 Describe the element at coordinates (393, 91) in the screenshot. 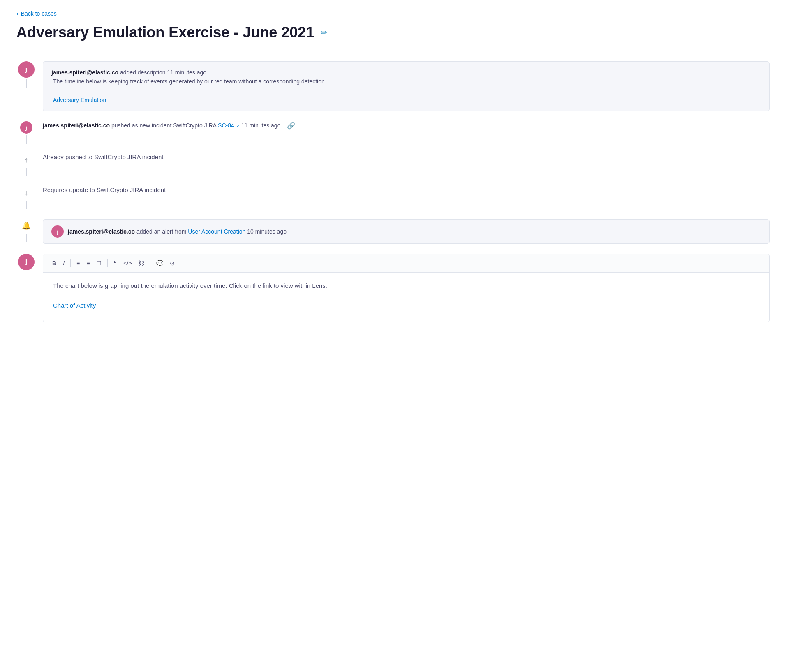

I see `timeline-item-description: j james.spiteri@elastic.co added descrip…` at that location.